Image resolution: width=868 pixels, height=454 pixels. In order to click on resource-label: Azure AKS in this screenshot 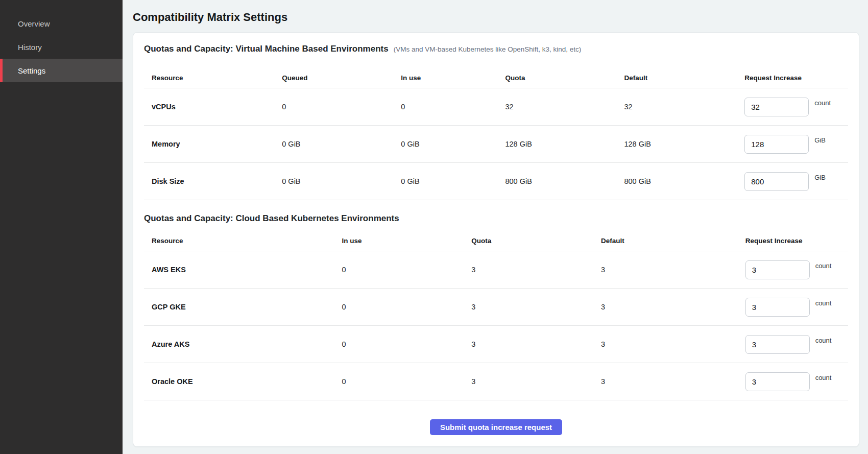, I will do `click(243, 344)`.